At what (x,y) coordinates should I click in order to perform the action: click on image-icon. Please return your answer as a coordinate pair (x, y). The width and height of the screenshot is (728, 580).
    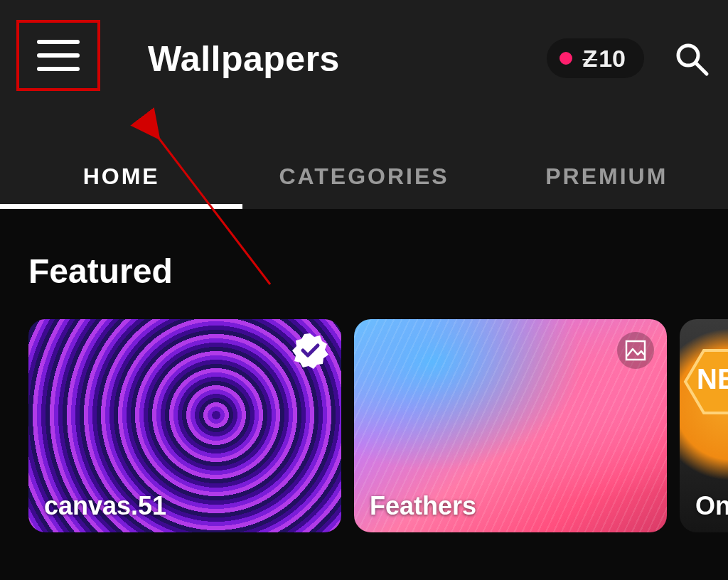
    Looking at the image, I should click on (636, 350).